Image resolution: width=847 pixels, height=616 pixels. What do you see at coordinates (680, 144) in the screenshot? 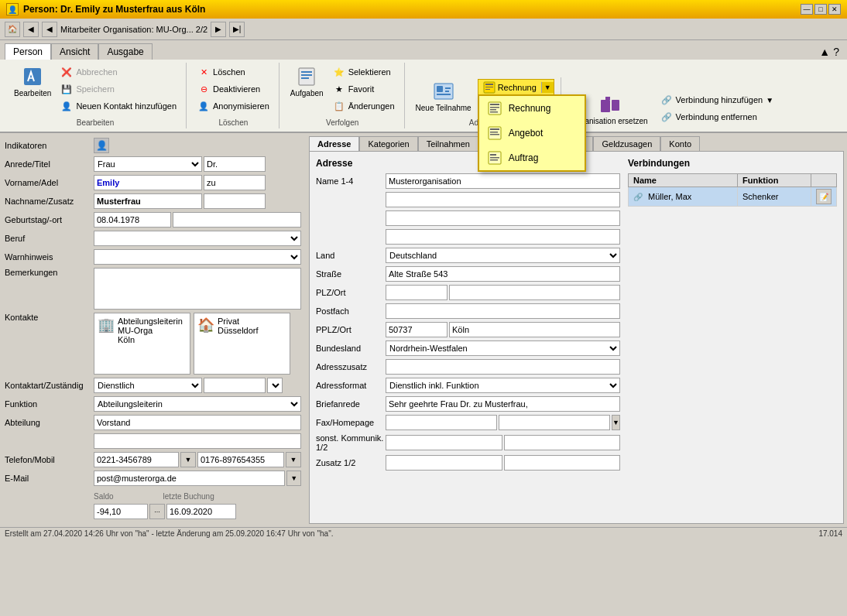
I see `tab-konto: Konto` at bounding box center [680, 144].